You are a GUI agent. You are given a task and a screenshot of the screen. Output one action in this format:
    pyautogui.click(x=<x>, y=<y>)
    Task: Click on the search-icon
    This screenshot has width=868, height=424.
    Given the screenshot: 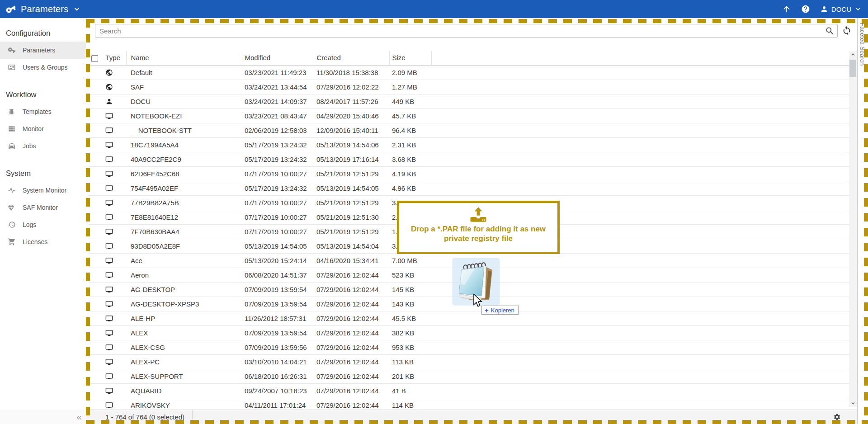 What is the action you would take?
    pyautogui.click(x=830, y=31)
    